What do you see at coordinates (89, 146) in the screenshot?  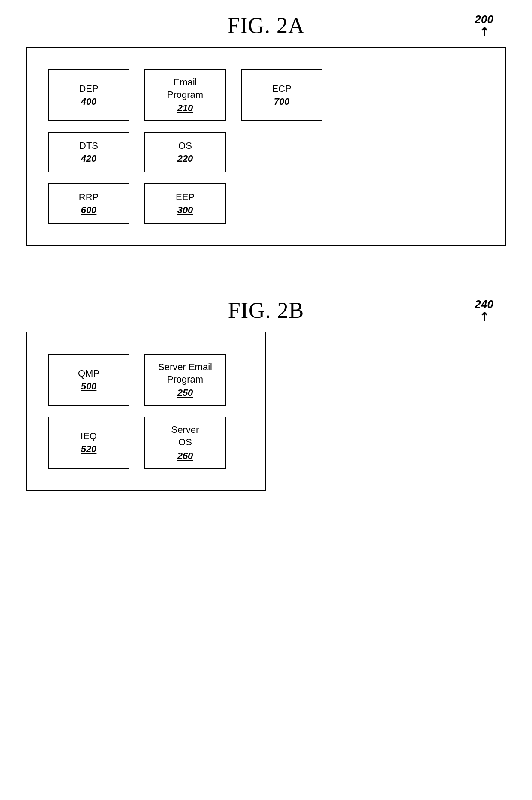 I see `dts-label: DTS` at bounding box center [89, 146].